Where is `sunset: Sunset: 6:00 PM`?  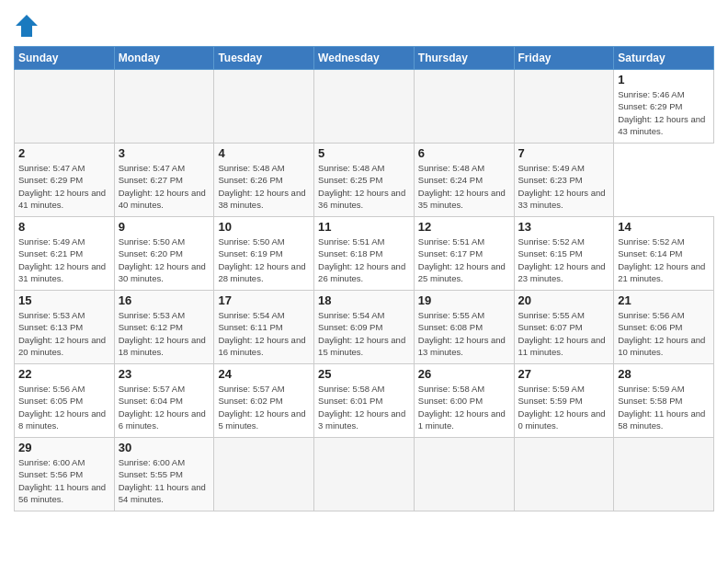 sunset: Sunset: 6:00 PM is located at coordinates (450, 401).